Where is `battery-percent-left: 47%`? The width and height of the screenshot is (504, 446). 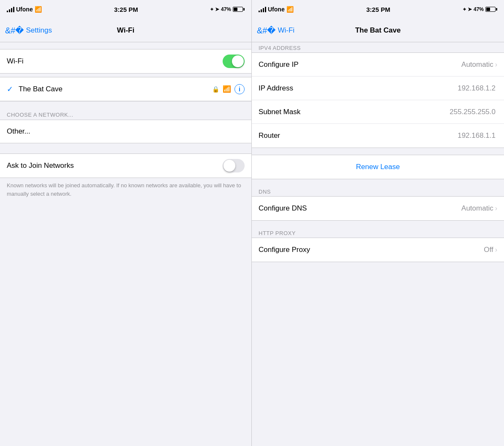 battery-percent-left: 47% is located at coordinates (226, 9).